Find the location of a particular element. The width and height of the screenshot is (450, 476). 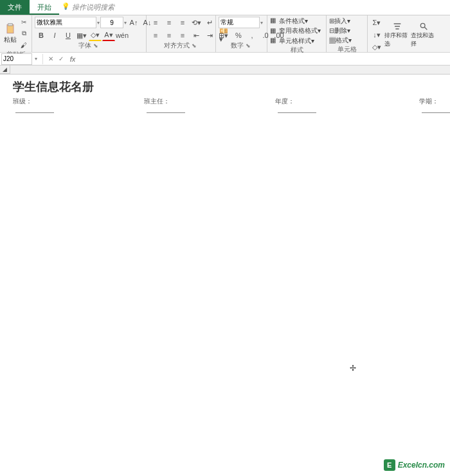

cut-icon: ✂ is located at coordinates (24, 22).